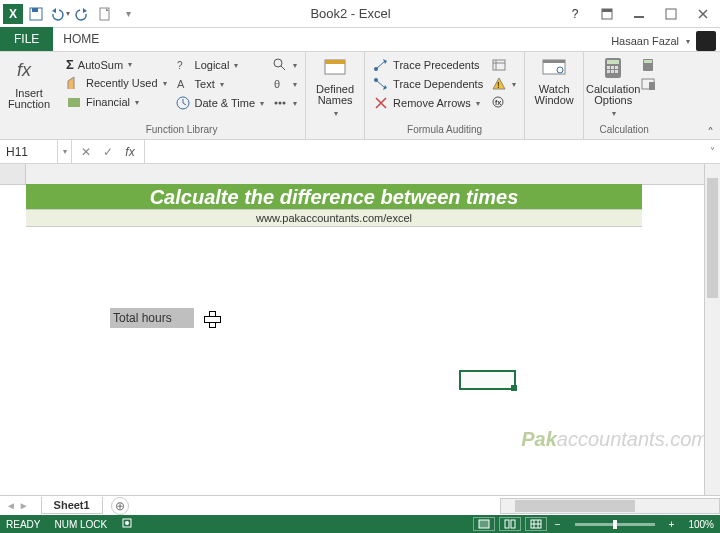 The width and height of the screenshot is (720, 533). What do you see at coordinates (624, 131) in the screenshot?
I see `calculation-label: Calculation` at bounding box center [624, 131].